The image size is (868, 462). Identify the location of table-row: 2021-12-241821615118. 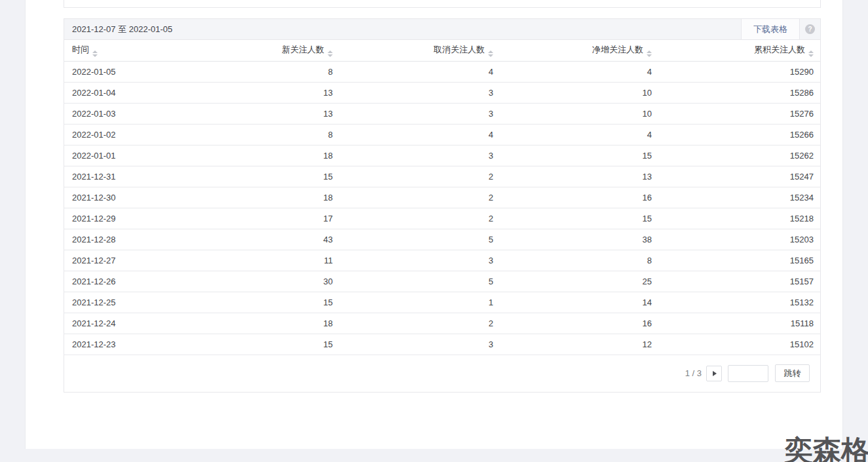
(442, 323).